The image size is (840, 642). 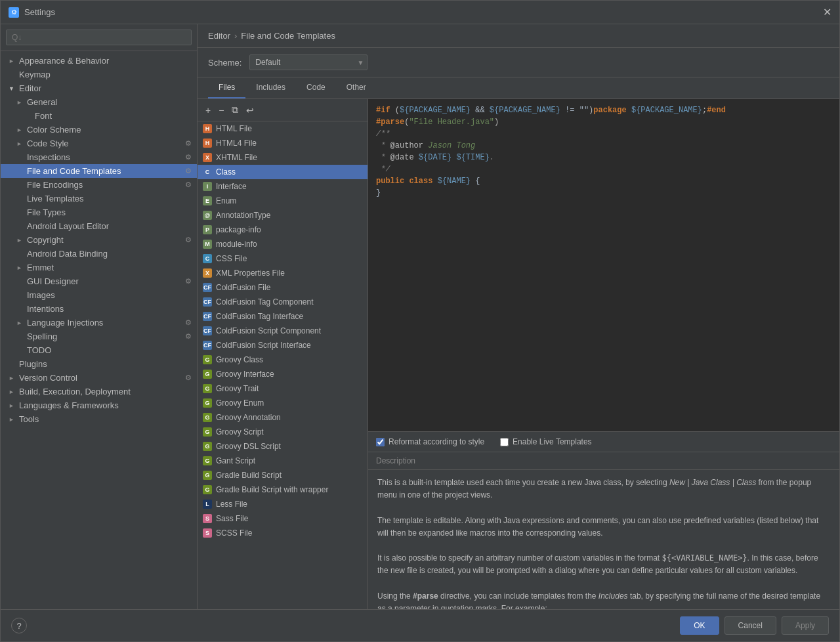 What do you see at coordinates (308, 62) in the screenshot?
I see `scheme-select: Default Project` at bounding box center [308, 62].